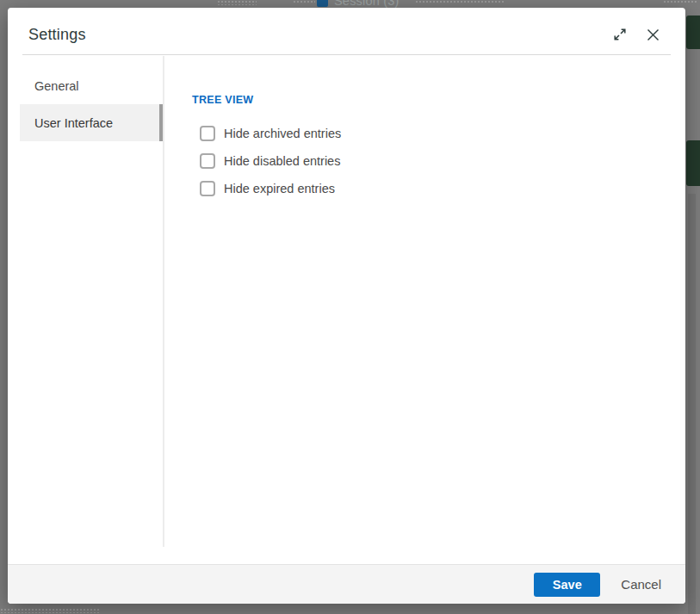 This screenshot has width=700, height=614. I want to click on close-icon, so click(653, 34).